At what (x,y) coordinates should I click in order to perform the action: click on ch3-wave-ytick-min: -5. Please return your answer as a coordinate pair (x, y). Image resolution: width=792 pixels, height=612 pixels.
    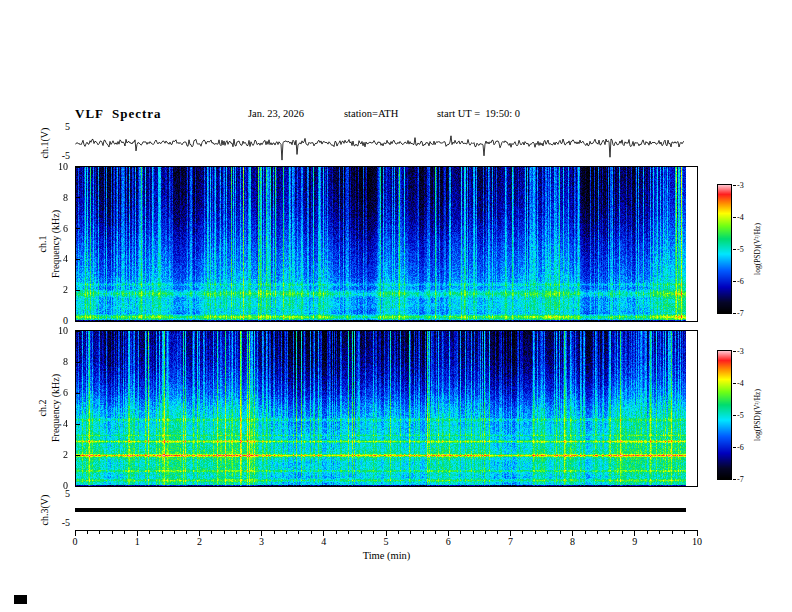
    Looking at the image, I should click on (58, 523).